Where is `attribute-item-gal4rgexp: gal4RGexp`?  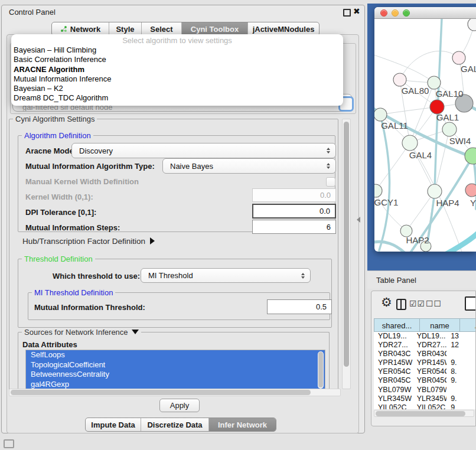 attribute-item-gal4rgexp: gal4RGexp is located at coordinates (175, 385).